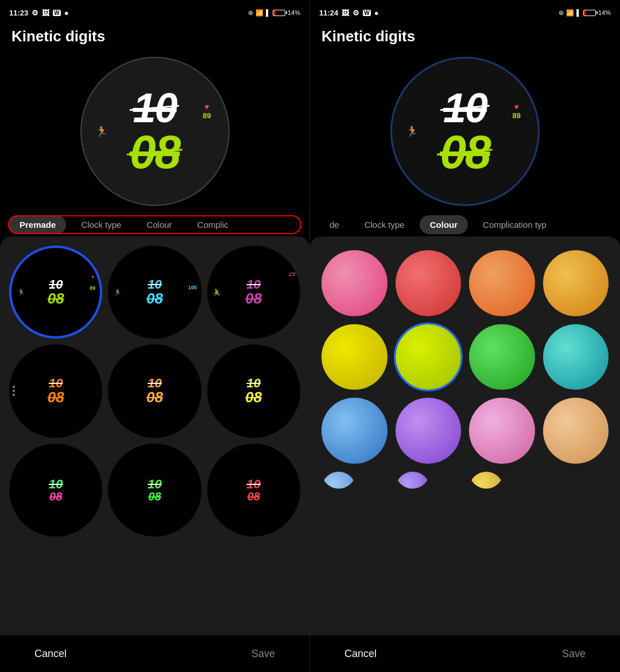 The height and width of the screenshot is (672, 620). Describe the element at coordinates (604, 13) in the screenshot. I see `battery-pct-right: 14%` at that location.